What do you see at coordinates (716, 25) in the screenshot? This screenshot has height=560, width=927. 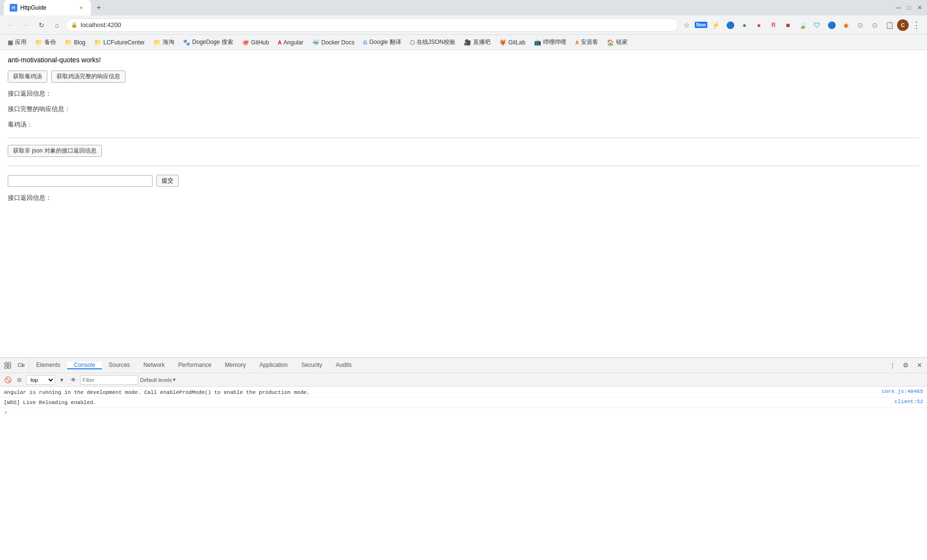 I see `extension-btn-1: ⚡` at bounding box center [716, 25].